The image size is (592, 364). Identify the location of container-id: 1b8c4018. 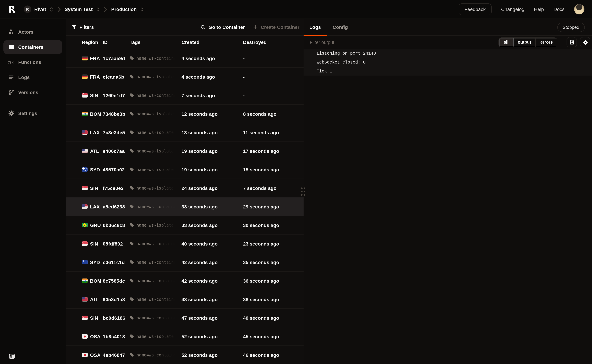
(116, 337).